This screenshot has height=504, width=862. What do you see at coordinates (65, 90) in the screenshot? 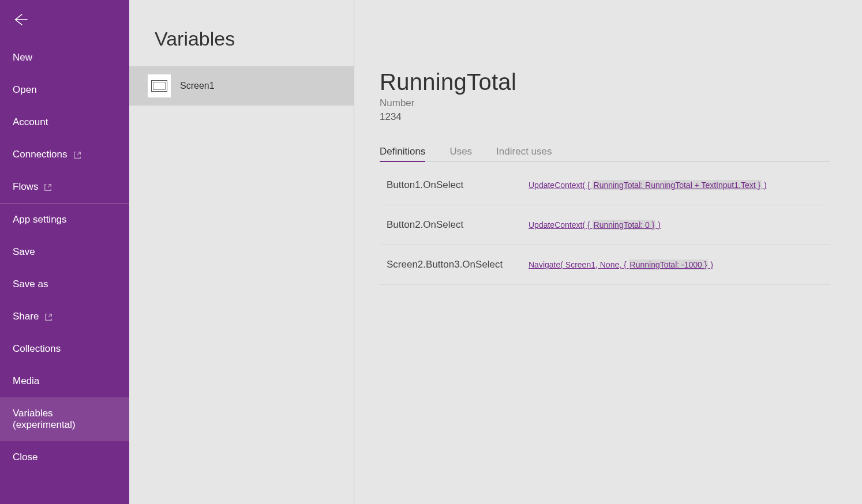
I see `sidebar-item-open: Open` at bounding box center [65, 90].